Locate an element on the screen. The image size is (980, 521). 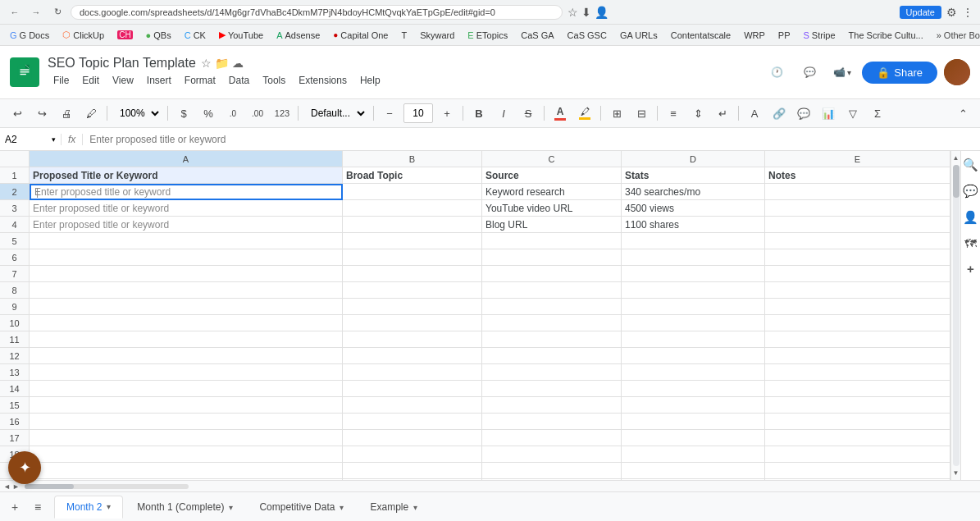
cell-b9 is located at coordinates (413, 307).